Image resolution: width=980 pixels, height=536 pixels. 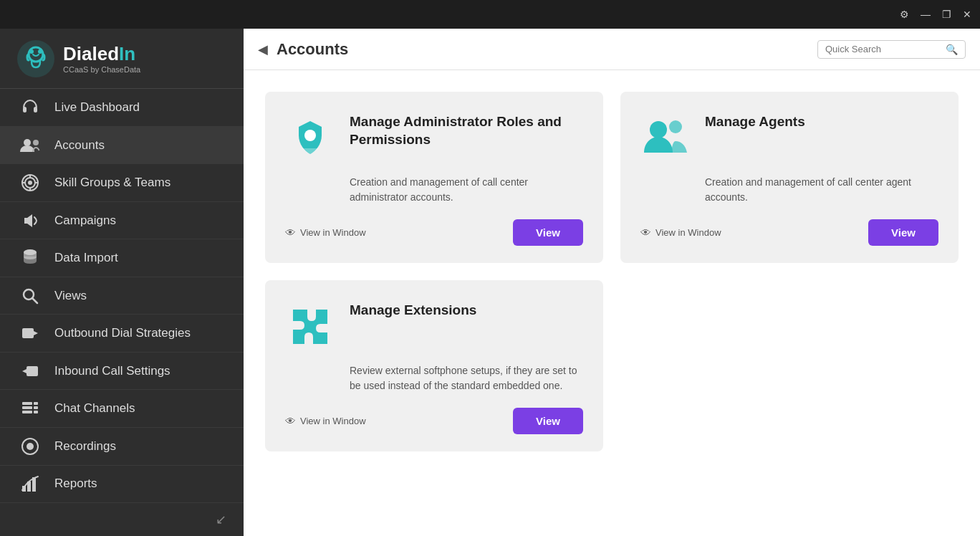 I want to click on sidebar-item-label: Views, so click(x=70, y=296).